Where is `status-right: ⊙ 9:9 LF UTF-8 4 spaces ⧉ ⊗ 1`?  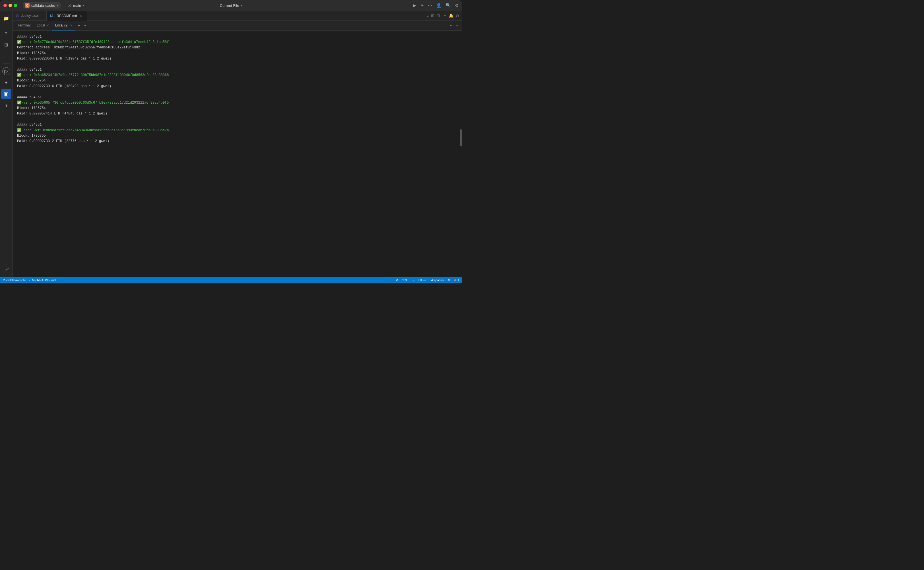 status-right: ⊙ 9:9 LF UTF-8 4 spaces ⧉ ⊗ 1 is located at coordinates (428, 280).